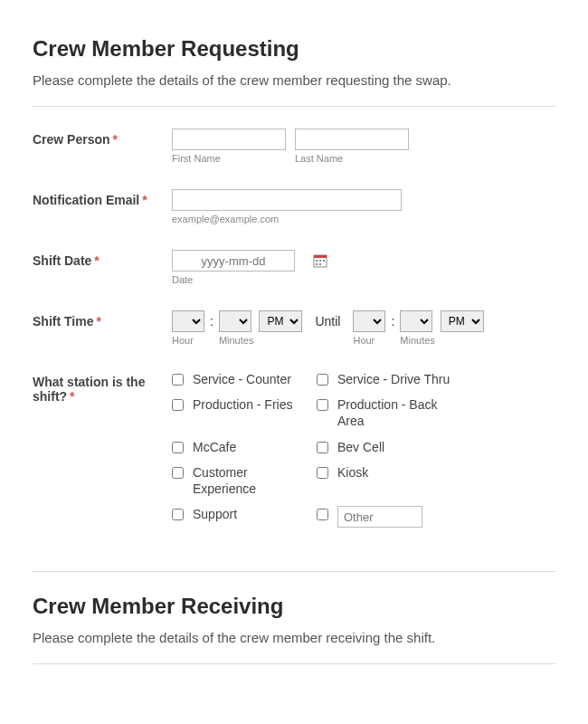  I want to click on checkbox-label: Service - Counter, so click(242, 379).